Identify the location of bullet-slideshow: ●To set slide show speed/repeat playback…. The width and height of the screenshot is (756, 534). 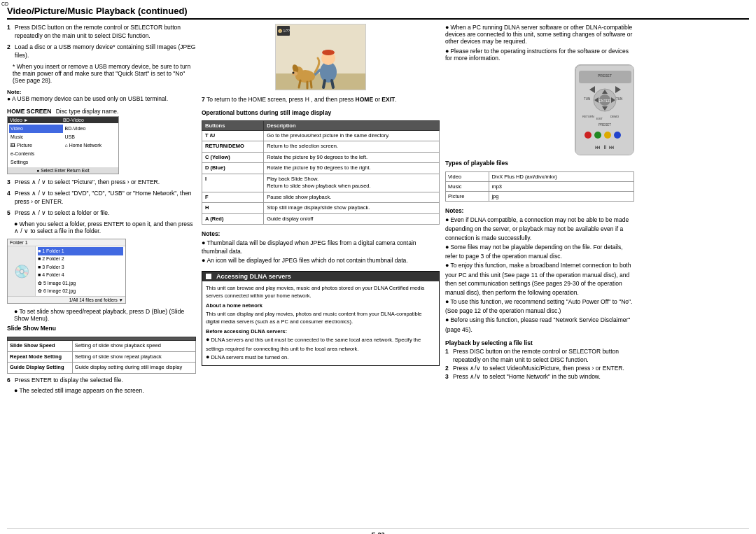
(102, 315).